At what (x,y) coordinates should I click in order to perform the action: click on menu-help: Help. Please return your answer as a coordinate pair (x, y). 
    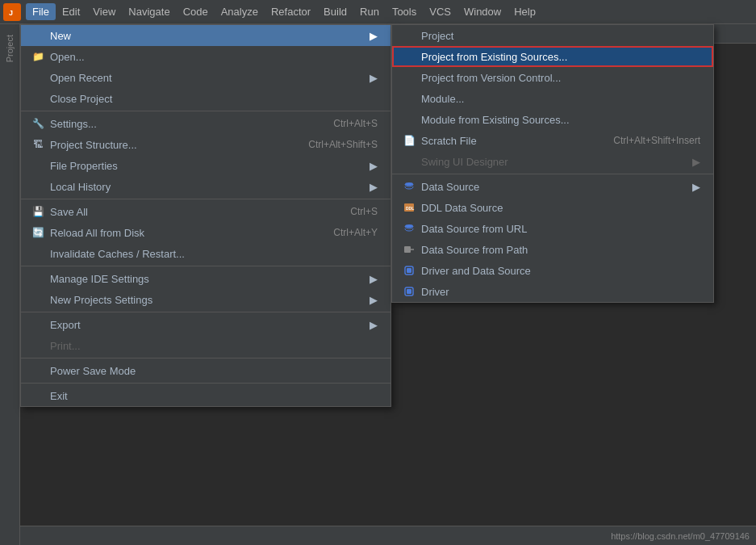
    Looking at the image, I should click on (524, 11).